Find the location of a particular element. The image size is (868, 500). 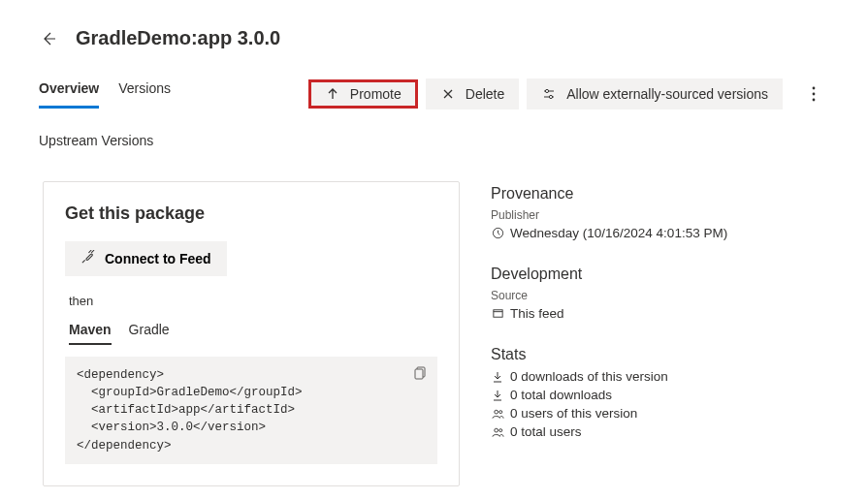

get-package-title: Get this package is located at coordinates (251, 213).